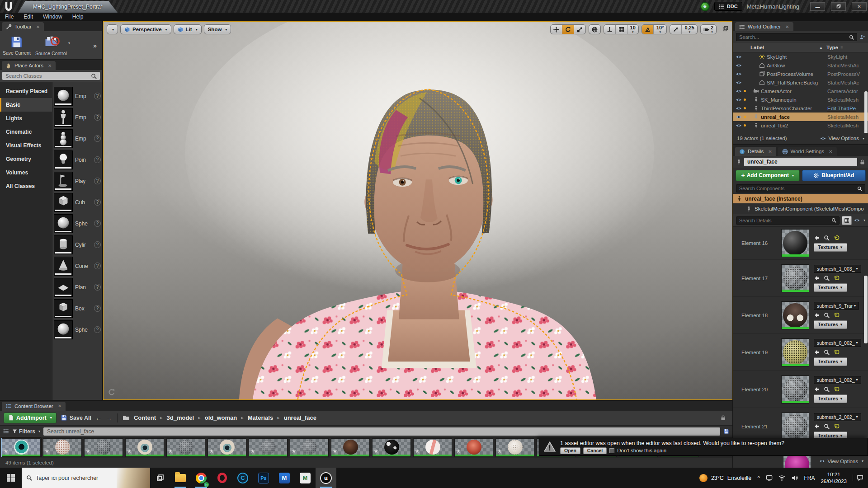 Image resolution: width=868 pixels, height=488 pixels. Describe the element at coordinates (834, 175) in the screenshot. I see `blueprint-add-button: Blueprint/Ad` at that location.